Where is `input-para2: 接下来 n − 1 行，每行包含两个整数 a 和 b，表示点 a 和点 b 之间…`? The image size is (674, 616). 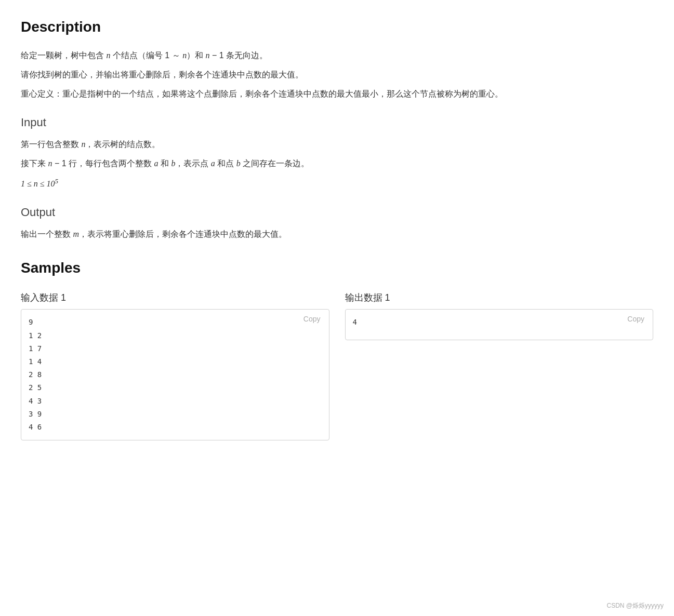
input-para2: 接下来 n − 1 行，每行包含两个整数 a 和 b，表示点 a 和点 b 之间… is located at coordinates (337, 163).